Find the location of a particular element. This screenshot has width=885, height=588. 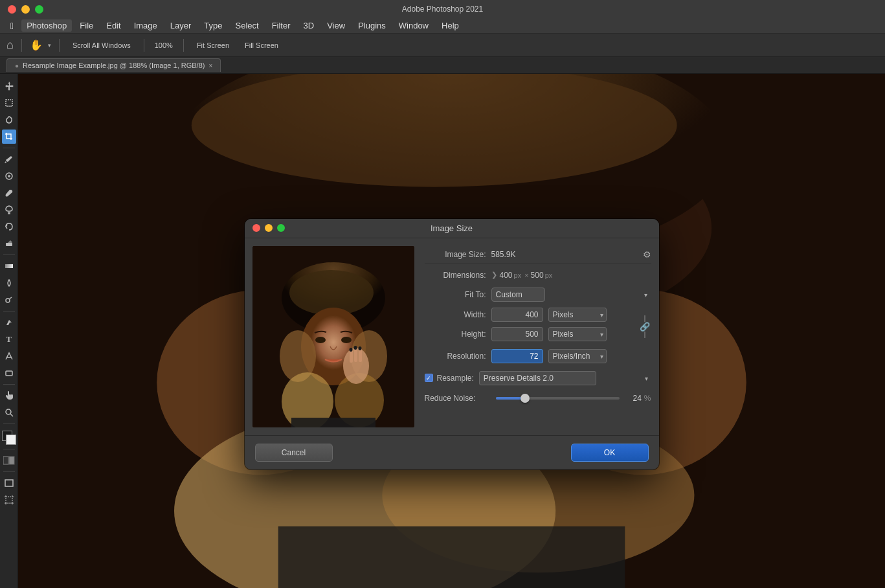

noise-slider-thumb is located at coordinates (525, 398).